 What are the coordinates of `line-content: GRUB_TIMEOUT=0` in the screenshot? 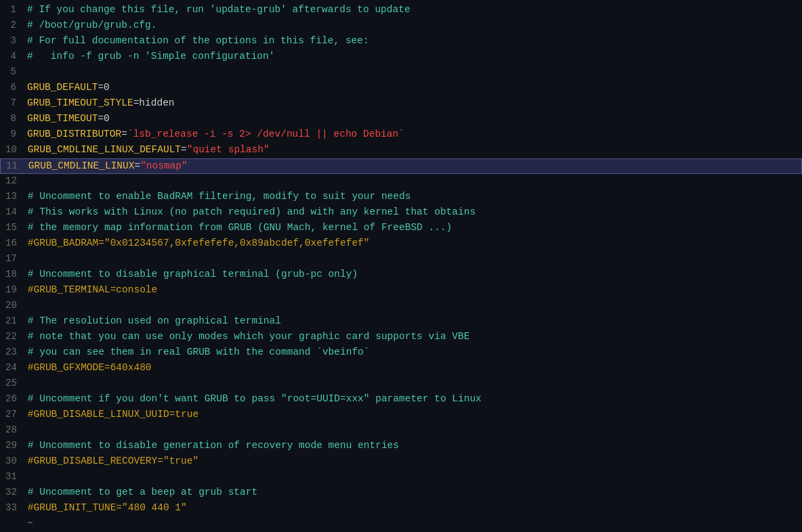 It's located at (413, 119).